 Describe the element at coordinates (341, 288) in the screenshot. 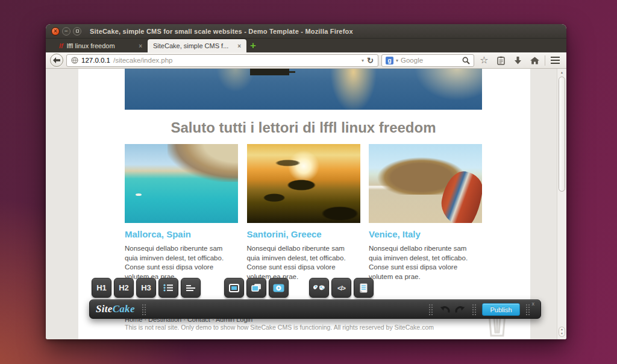

I see `html-code-button: </>` at that location.